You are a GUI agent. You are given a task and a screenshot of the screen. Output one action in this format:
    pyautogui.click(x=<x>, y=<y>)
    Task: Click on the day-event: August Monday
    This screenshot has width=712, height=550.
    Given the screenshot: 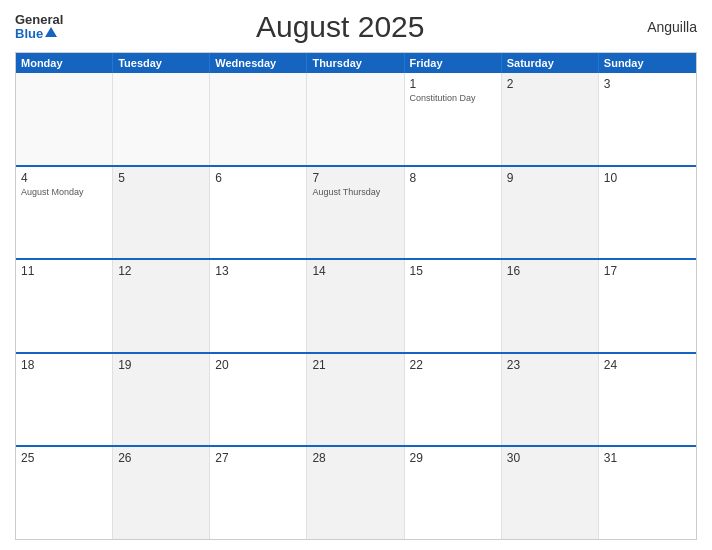 What is the action you would take?
    pyautogui.click(x=64, y=193)
    